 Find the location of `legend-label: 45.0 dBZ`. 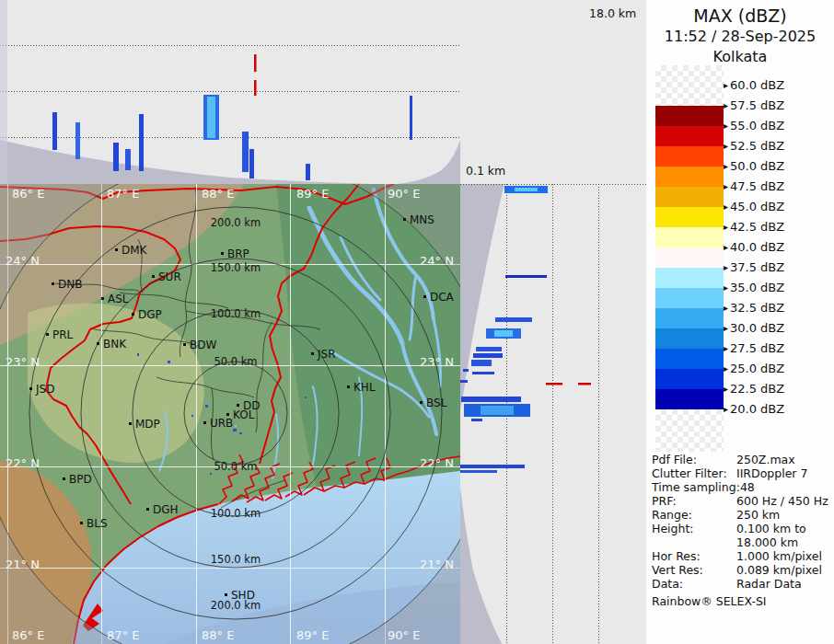

legend-label: 45.0 dBZ is located at coordinates (754, 206).